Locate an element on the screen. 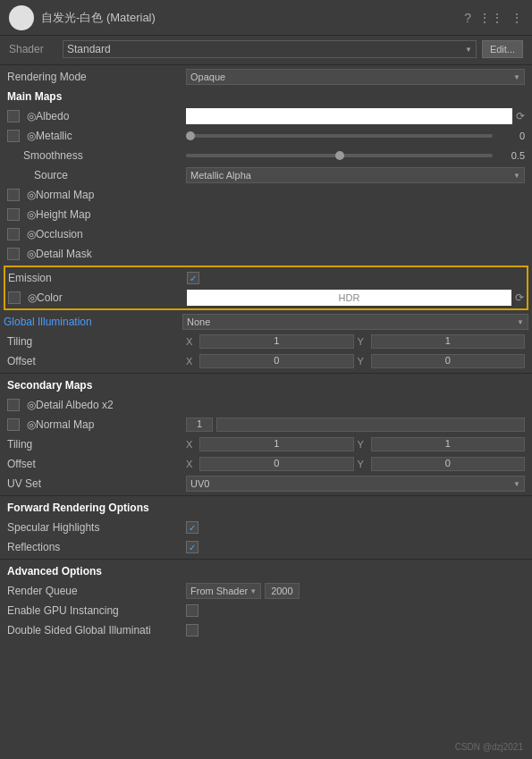 This screenshot has width=532, height=759. detail-mask-checkbox is located at coordinates (13, 254).